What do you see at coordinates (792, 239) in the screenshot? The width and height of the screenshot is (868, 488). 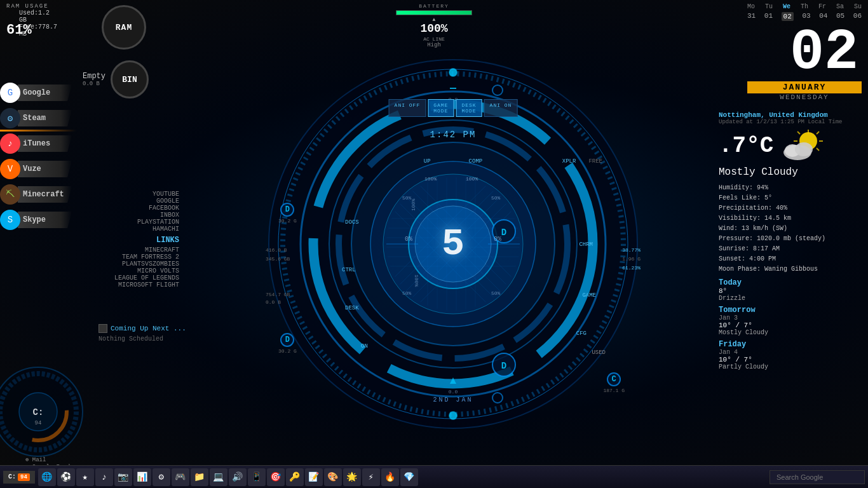 I see `weather-pressure: Pressure: 1020.0 mb (steady)` at bounding box center [792, 239].